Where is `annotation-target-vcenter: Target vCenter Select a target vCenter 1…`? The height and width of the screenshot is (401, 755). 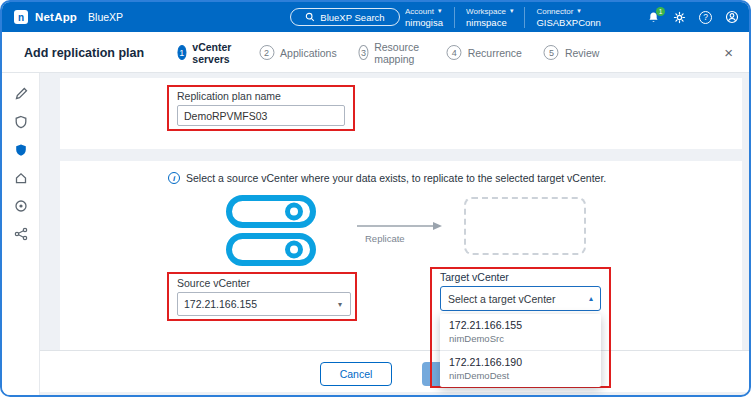 annotation-target-vcenter: Target vCenter Select a target vCenter 1… is located at coordinates (520, 328).